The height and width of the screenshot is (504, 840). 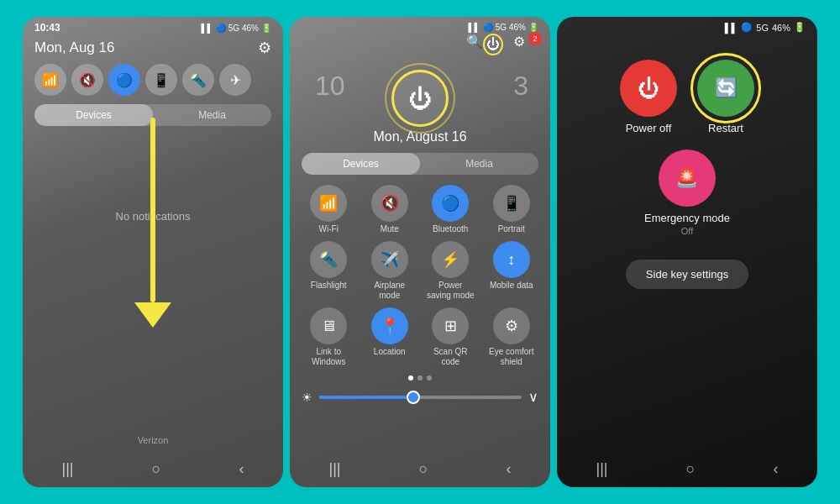 What do you see at coordinates (420, 210) in the screenshot?
I see `grid-row-1: 📶 Wi-Fi 🔇 Mute 🔵 Bluetooth 📱 Portrait` at bounding box center [420, 210].